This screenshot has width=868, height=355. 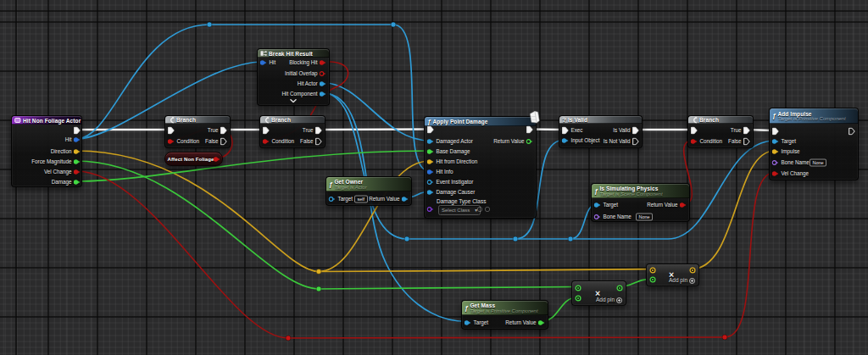 What do you see at coordinates (749, 256) in the screenshot?
I see `wire-velchange-to-addimpulse` at bounding box center [749, 256].